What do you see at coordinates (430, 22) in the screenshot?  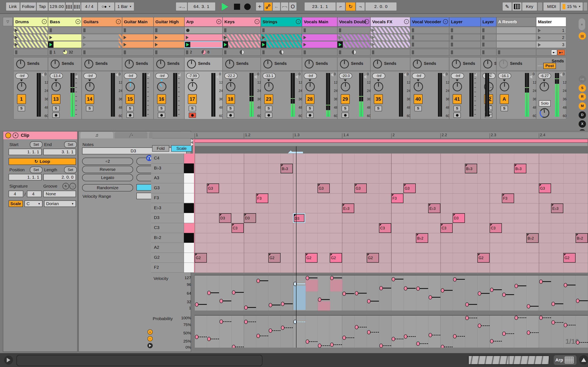 I see `track-header: Vocal Vocoder≡` at bounding box center [430, 22].